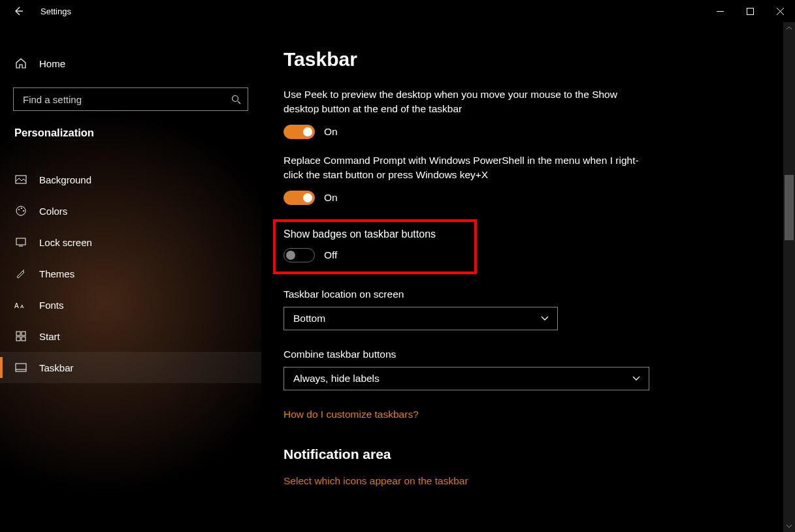 The image size is (795, 532). Describe the element at coordinates (131, 268) in the screenshot. I see `nav-list: Background Colors Lock screen Themes AA …` at that location.